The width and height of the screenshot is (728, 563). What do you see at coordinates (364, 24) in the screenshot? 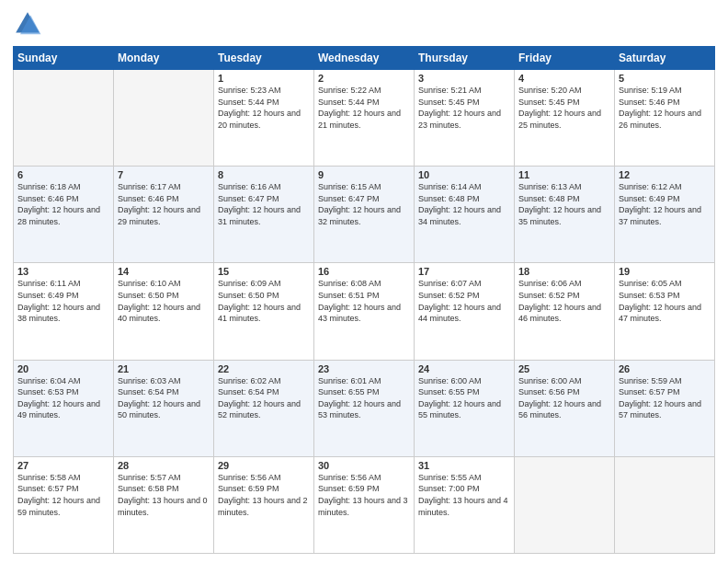
I see `header` at bounding box center [364, 24].